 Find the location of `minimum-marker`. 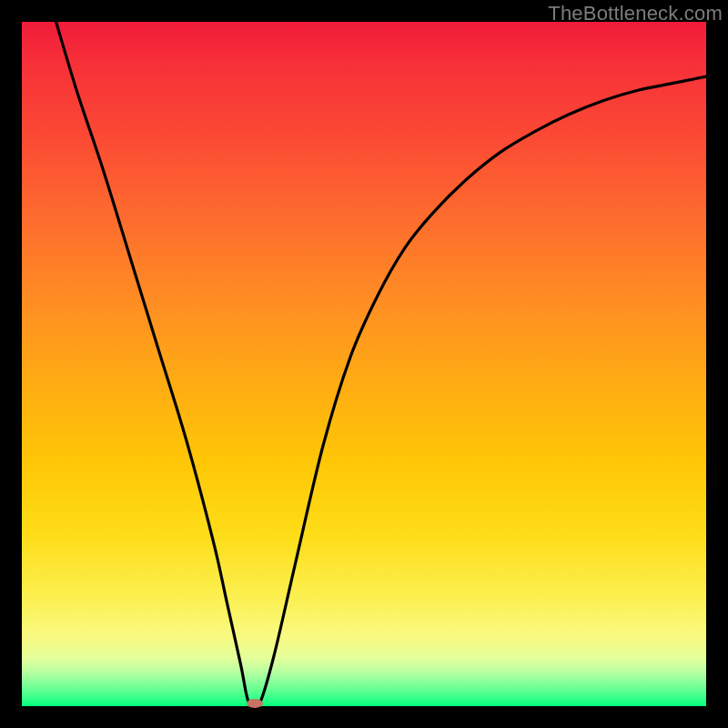

minimum-marker is located at coordinates (255, 703).